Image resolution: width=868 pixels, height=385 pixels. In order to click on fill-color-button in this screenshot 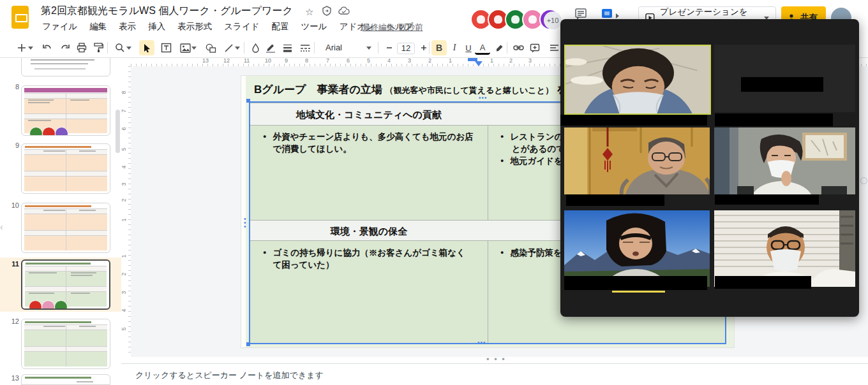, I will do `click(255, 48)`.